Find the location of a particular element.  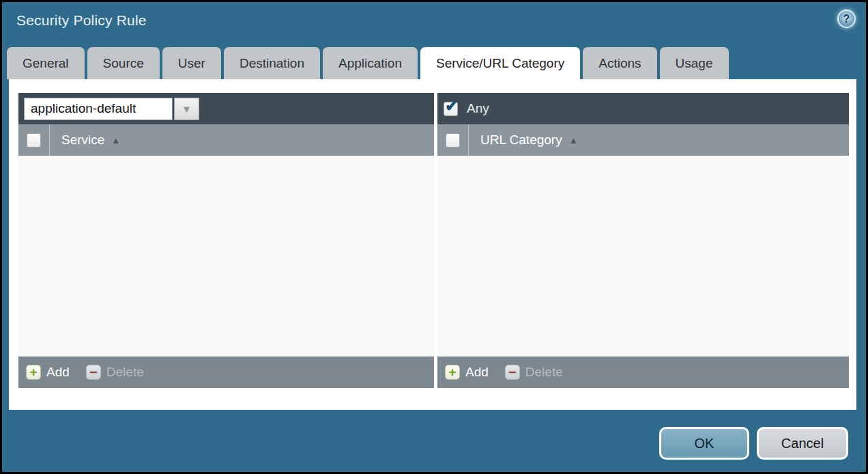

service-footer: + Add − Delete is located at coordinates (227, 372).